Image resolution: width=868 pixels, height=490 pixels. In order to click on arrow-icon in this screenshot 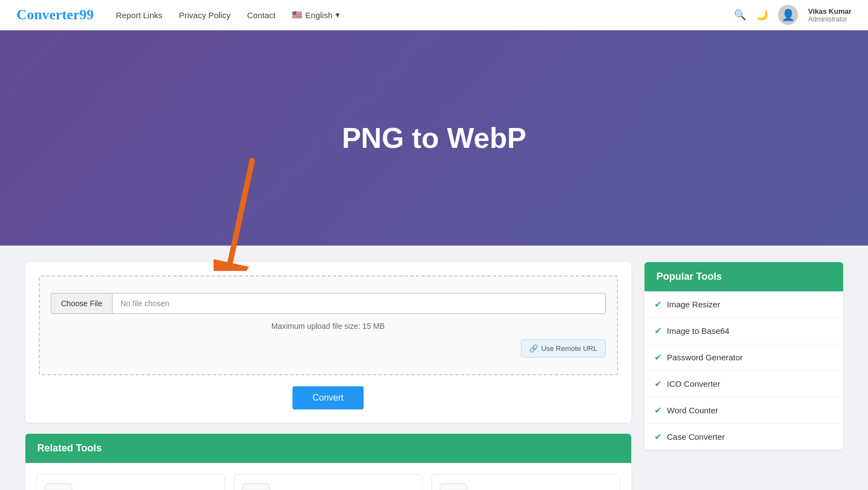, I will do `click(241, 213)`.